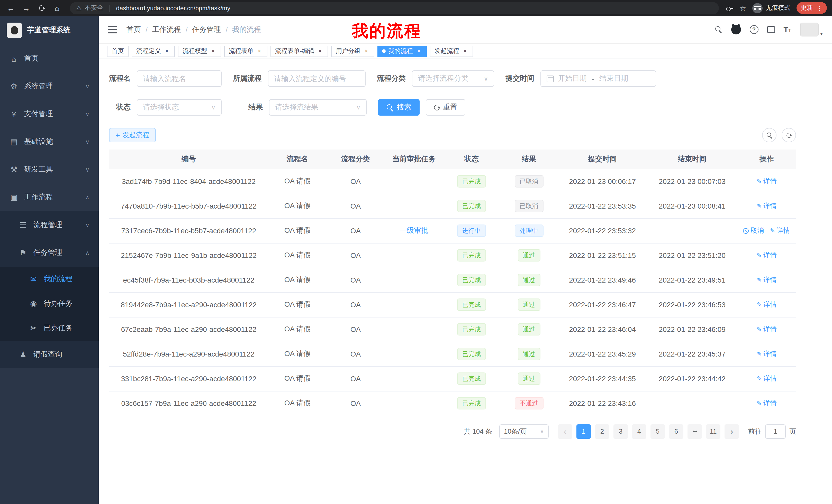 This screenshot has height=504, width=832. Describe the element at coordinates (49, 114) in the screenshot. I see `sidebar-item-payment: ¥ 支付管理 ∨` at that location.